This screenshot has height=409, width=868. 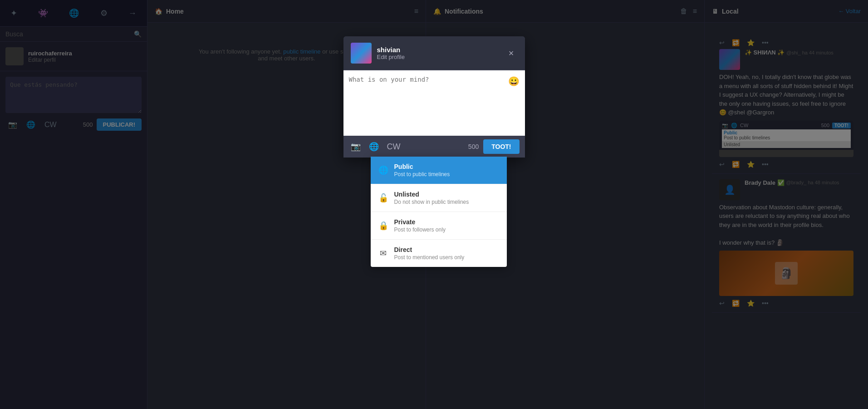 I want to click on lock-icon: 🔒, so click(x=383, y=226).